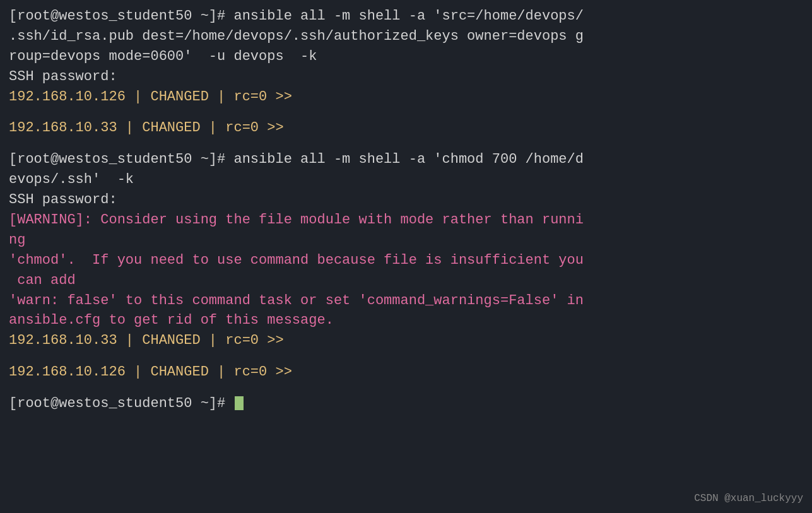 This screenshot has width=812, height=513. Describe the element at coordinates (297, 37) in the screenshot. I see `terminal-text: .ssh/id_rsa.pub dest=/home/devops/.ssh/a…` at that location.